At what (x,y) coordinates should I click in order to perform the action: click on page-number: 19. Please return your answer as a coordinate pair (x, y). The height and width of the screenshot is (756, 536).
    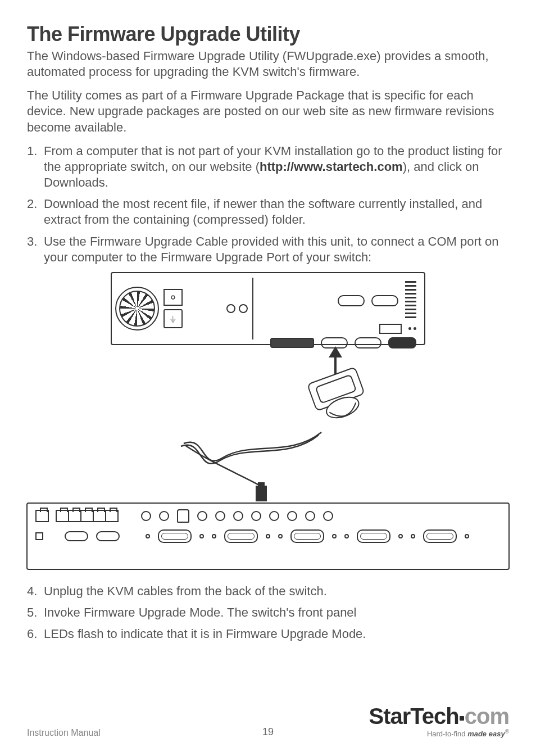
    Looking at the image, I should click on (268, 732).